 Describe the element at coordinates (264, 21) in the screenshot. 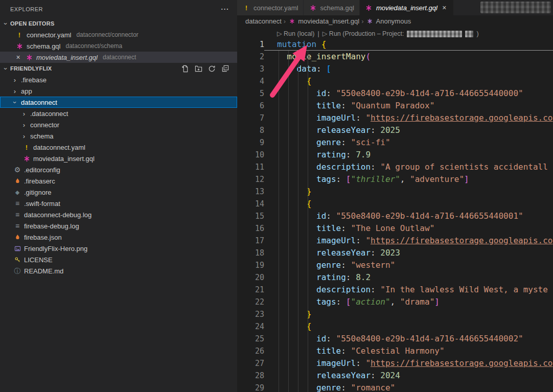

I see `breadcrumb-item-dataconnect: dataconnect` at that location.